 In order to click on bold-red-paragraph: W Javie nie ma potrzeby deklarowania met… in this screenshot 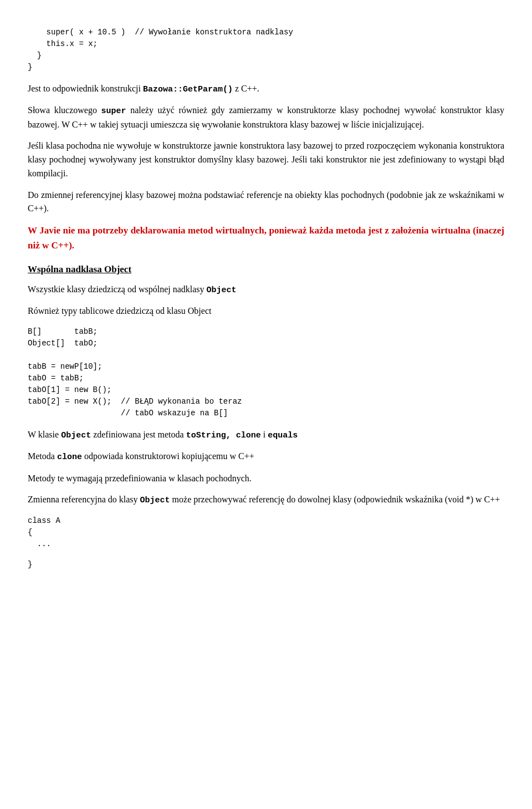, I will do `click(266, 238)`.